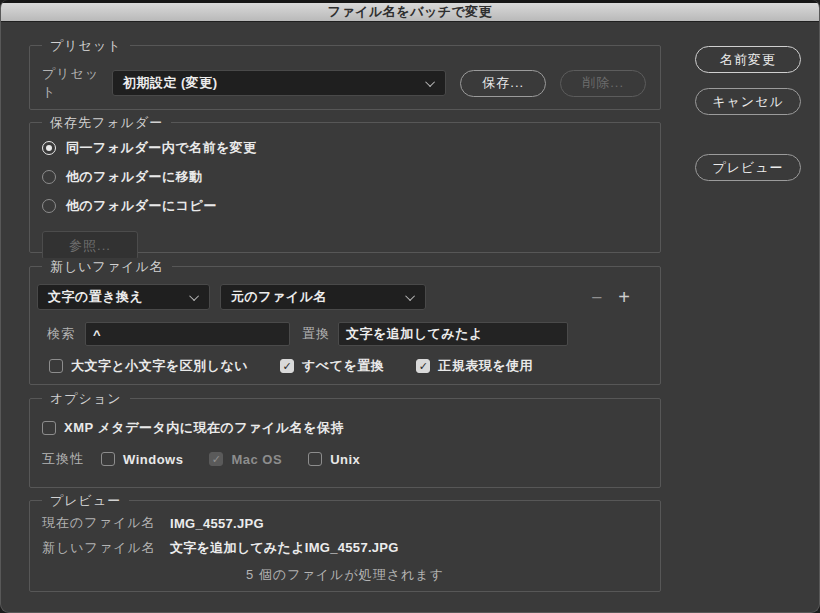 This screenshot has height=613, width=820. I want to click on checkbox-unix: Unix, so click(334, 460).